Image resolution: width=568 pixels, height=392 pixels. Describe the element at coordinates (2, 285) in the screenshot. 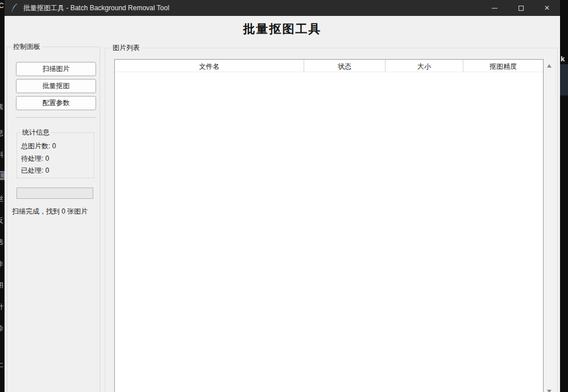

I see `background-text-fragment: 用` at that location.